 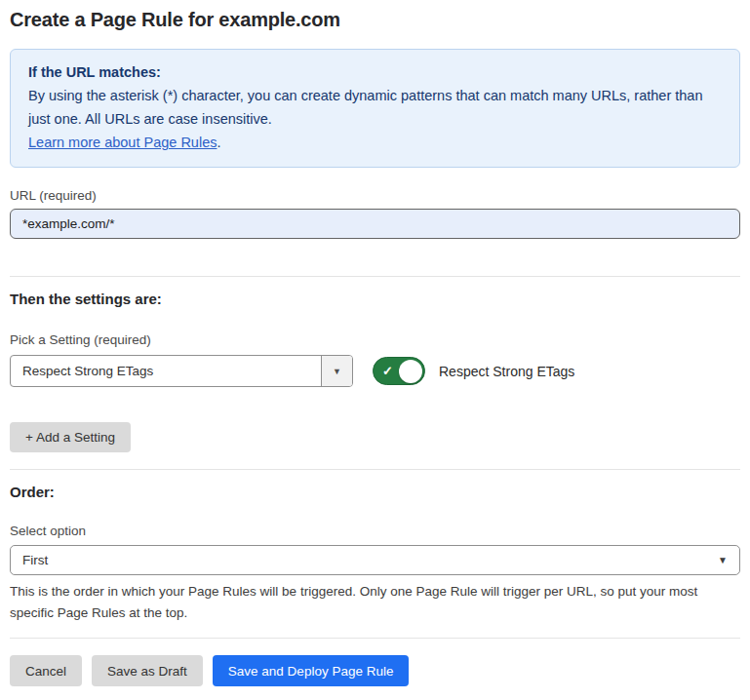 What do you see at coordinates (507, 371) in the screenshot?
I see `toggle-label: Respect Strong ETags` at bounding box center [507, 371].